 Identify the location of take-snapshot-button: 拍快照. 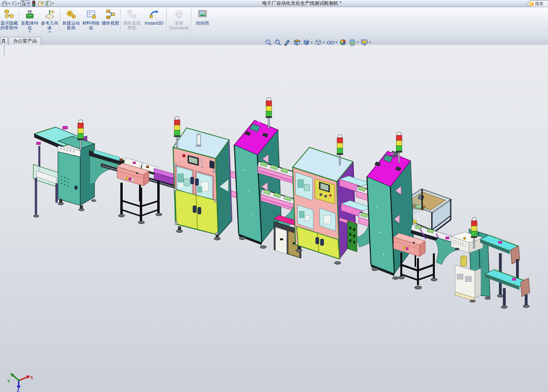
(203, 22).